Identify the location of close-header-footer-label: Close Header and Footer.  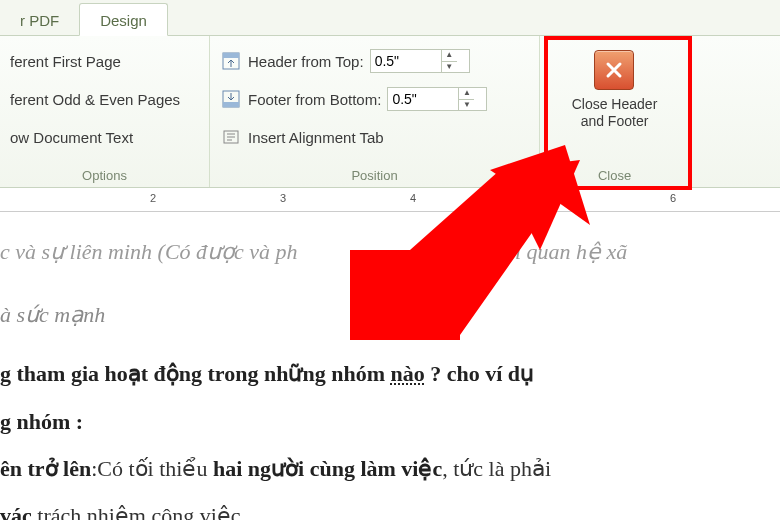
(615, 113).